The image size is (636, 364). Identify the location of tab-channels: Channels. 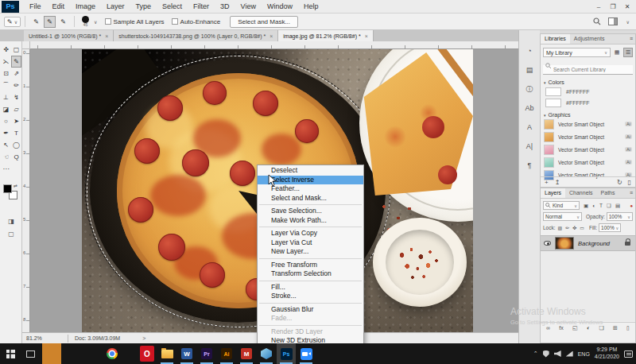
(581, 193).